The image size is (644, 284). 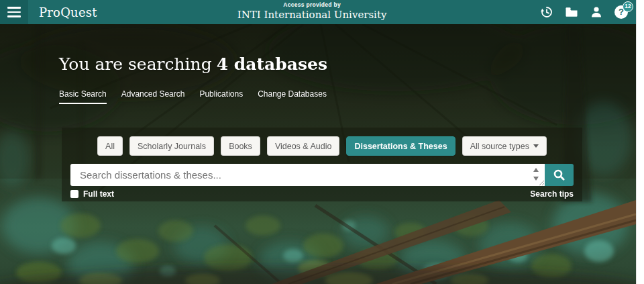 I want to click on source-type-filter-group: All Scholarly Journals Books Videos & Au…, so click(x=322, y=146).